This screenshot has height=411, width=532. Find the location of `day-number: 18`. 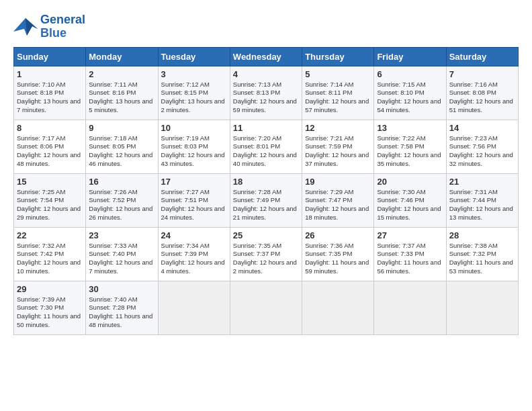

day-number: 18 is located at coordinates (266, 181).